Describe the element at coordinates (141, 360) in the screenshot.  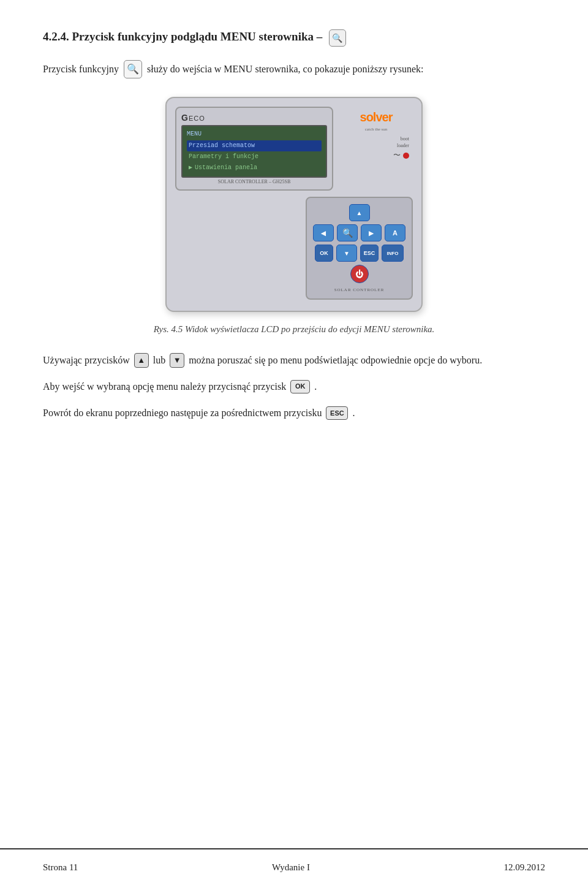
I see `up-arrow-button: ▲` at that location.